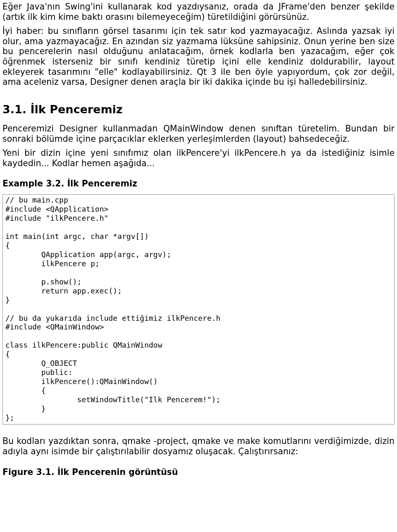 Image resolution: width=397 pixels, height=532 pixels. I want to click on paragraph-4: Yeni bir dizin içine yeni sınıfımız olan…, so click(198, 158).